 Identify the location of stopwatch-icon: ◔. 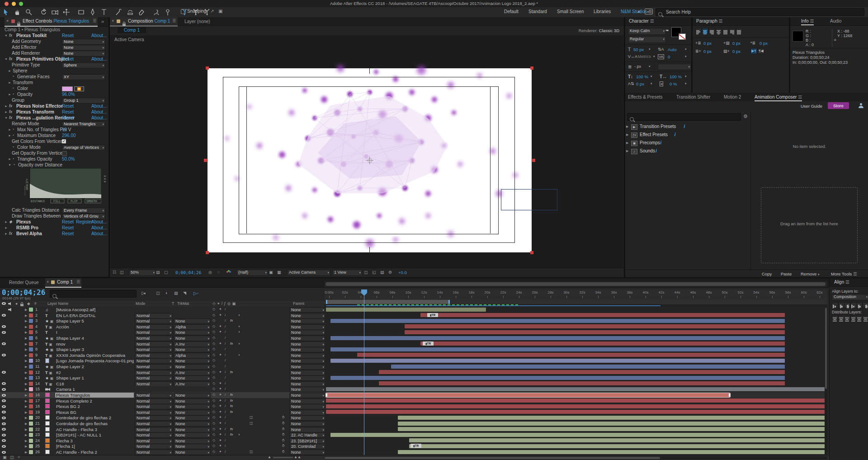
(13, 135).